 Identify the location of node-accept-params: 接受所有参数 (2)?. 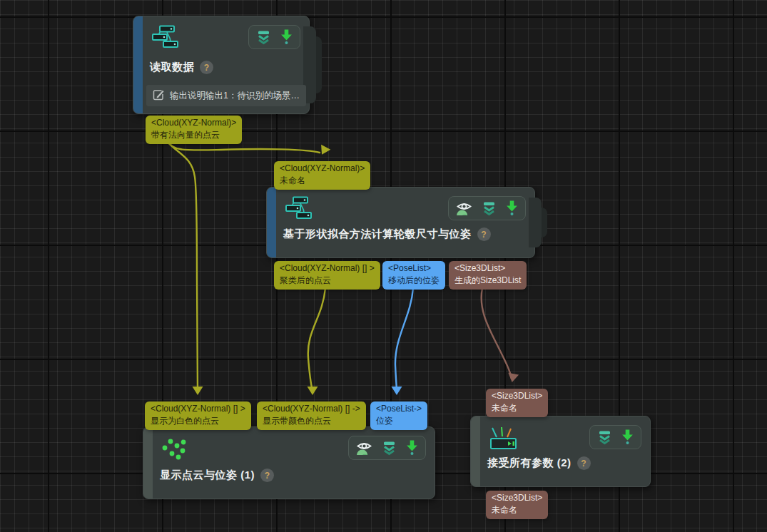
(561, 451).